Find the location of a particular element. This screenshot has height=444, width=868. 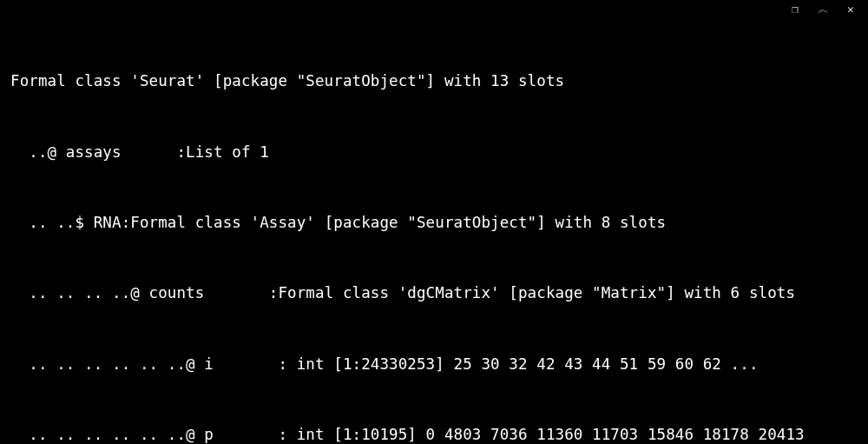

close-icon: ✕ is located at coordinates (851, 10).